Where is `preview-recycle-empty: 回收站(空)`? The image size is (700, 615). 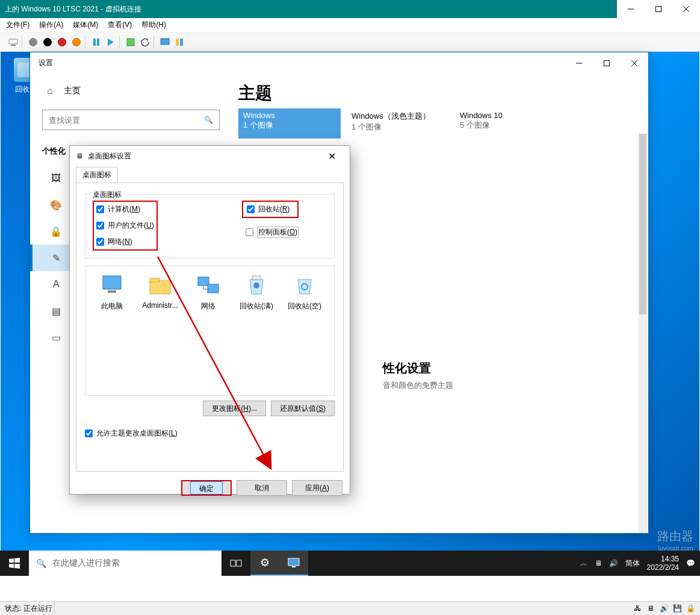 preview-recycle-empty: 回收站(空) is located at coordinates (305, 292).